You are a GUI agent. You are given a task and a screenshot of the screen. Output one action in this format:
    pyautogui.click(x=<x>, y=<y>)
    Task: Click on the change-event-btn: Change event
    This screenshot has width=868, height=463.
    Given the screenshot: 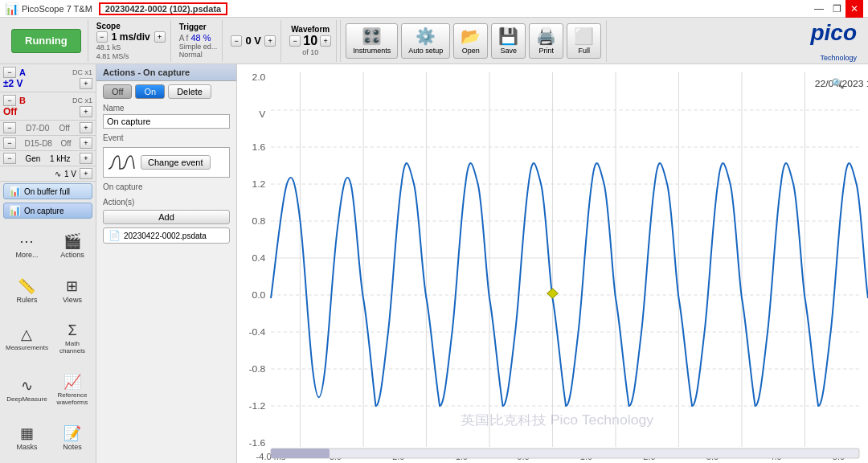 What is the action you would take?
    pyautogui.click(x=175, y=162)
    